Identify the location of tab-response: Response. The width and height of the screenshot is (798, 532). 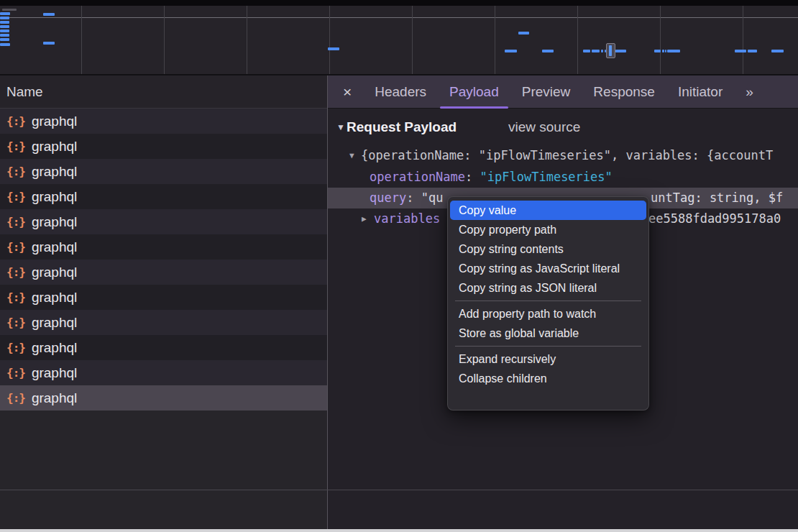
(624, 92).